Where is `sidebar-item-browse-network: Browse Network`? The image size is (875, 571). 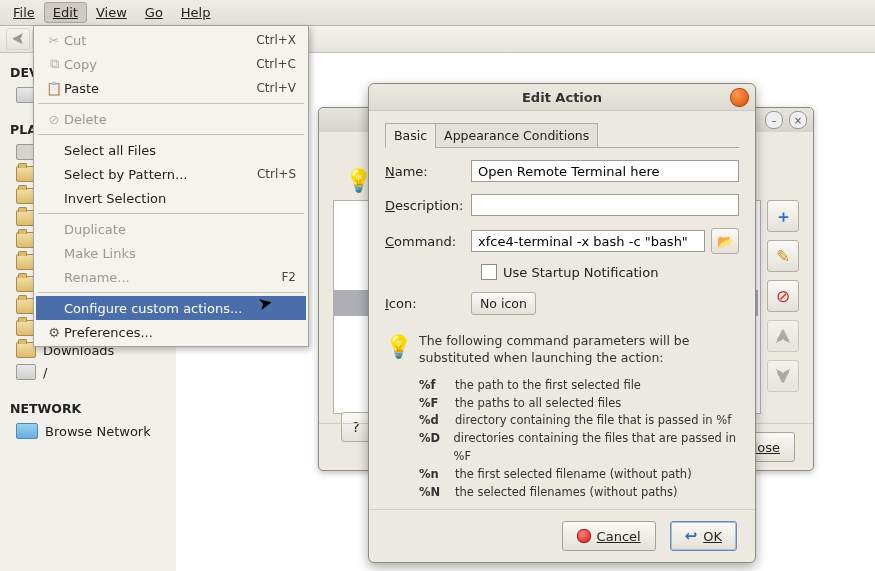 sidebar-item-browse-network: Browse Network is located at coordinates (88, 431).